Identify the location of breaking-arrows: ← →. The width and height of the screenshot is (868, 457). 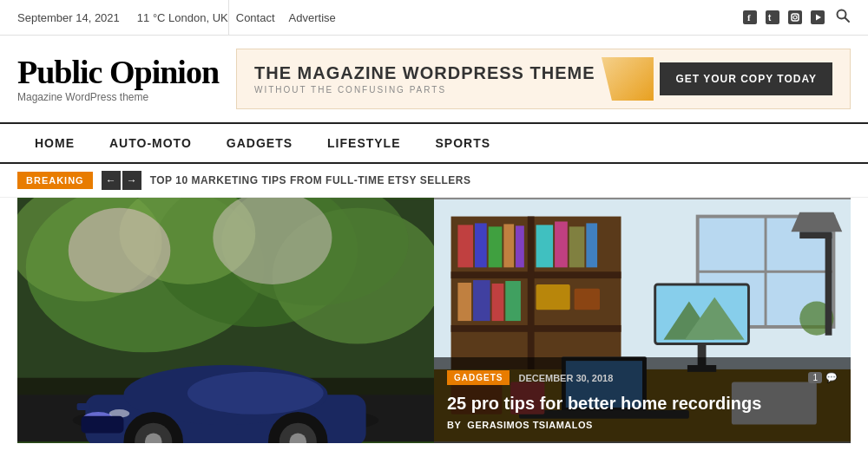
(122, 180).